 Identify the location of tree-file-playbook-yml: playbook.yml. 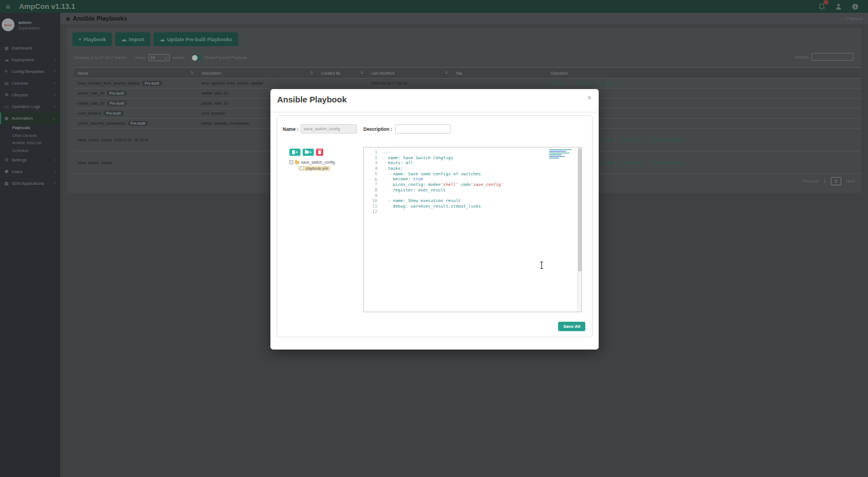
(314, 168).